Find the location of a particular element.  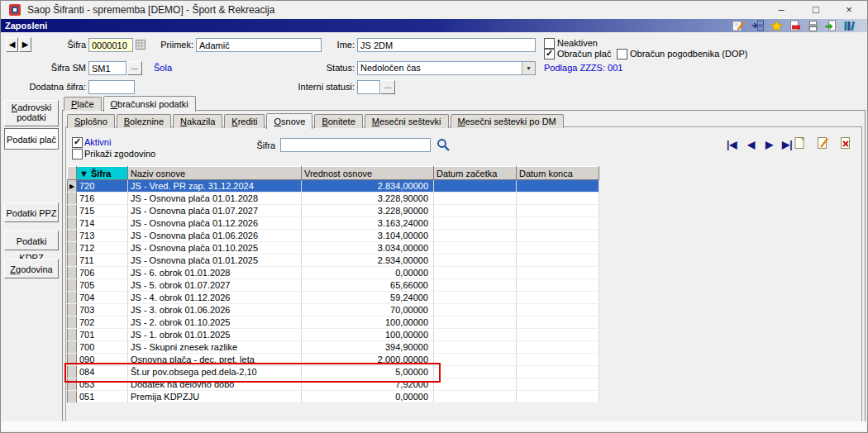

cell-naziv: Premija KDPZJU is located at coordinates (215, 397).